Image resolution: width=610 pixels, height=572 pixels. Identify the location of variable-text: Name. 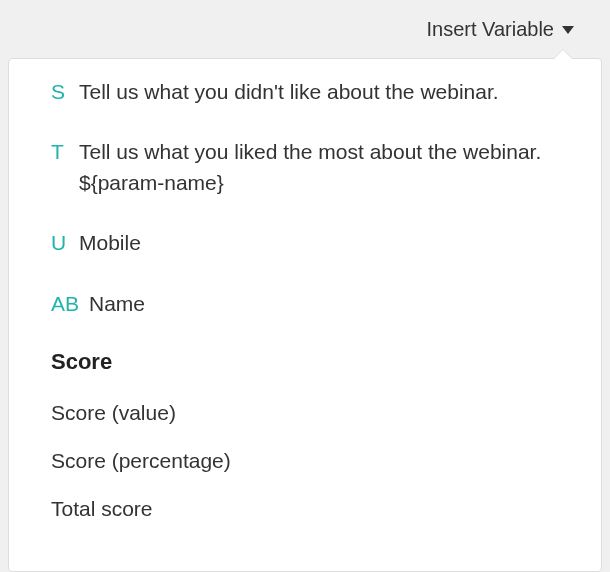
(117, 304).